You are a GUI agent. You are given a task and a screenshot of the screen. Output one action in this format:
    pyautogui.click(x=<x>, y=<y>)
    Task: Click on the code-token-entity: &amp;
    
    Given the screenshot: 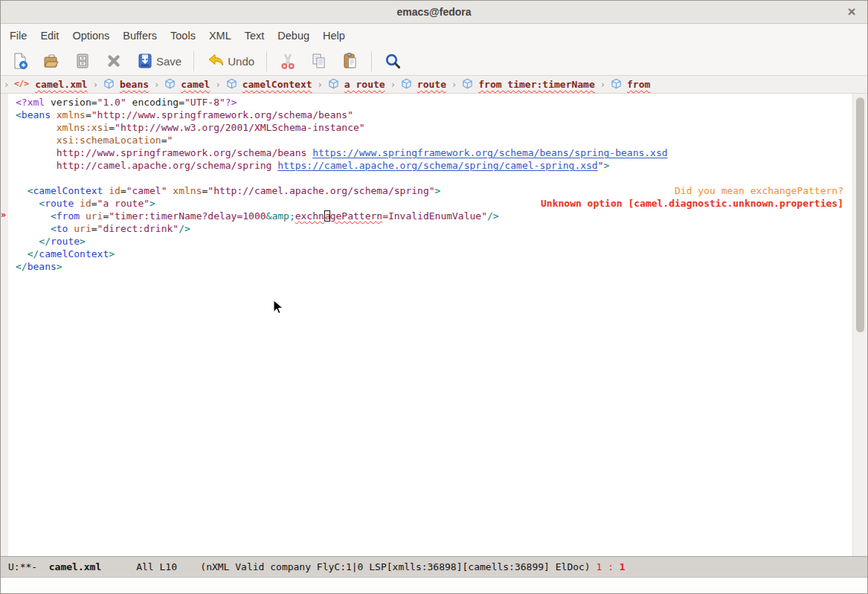 What is the action you would take?
    pyautogui.click(x=281, y=216)
    